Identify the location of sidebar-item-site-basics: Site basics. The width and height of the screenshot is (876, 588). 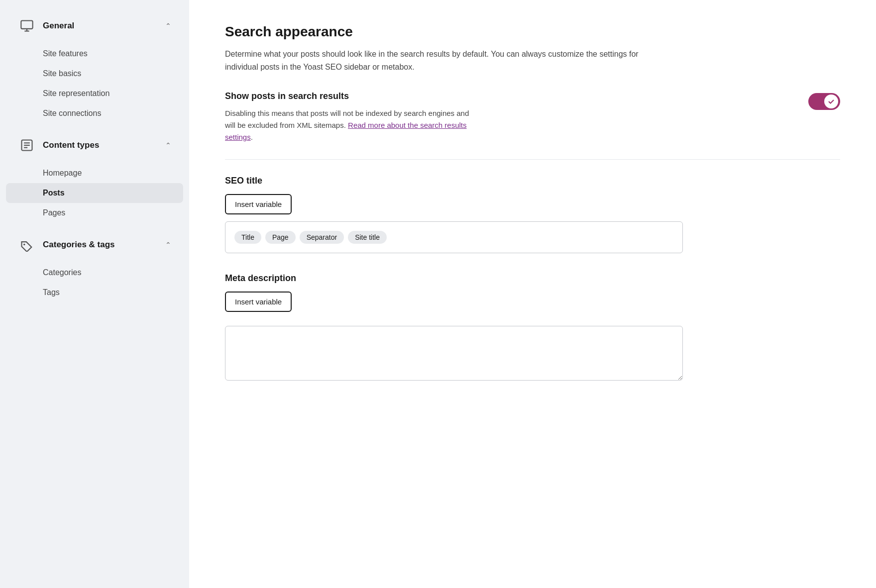
(95, 74).